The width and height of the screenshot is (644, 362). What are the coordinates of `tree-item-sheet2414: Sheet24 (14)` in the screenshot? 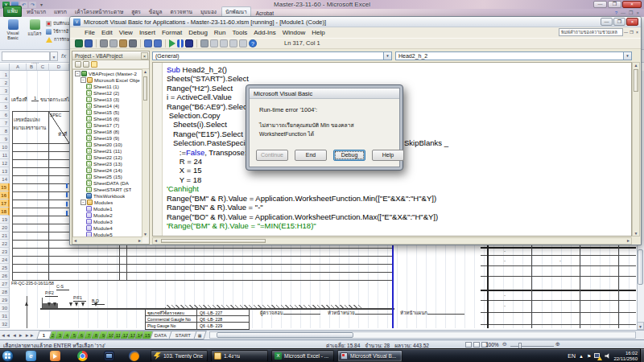 It's located at (108, 170).